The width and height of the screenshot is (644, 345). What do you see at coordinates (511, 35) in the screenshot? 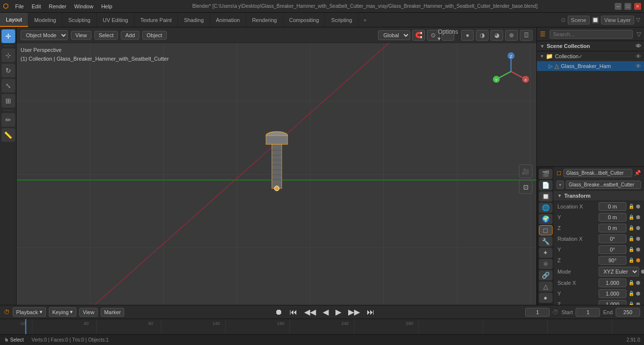
I see `viewport-overlay-button: ⊛` at bounding box center [511, 35].